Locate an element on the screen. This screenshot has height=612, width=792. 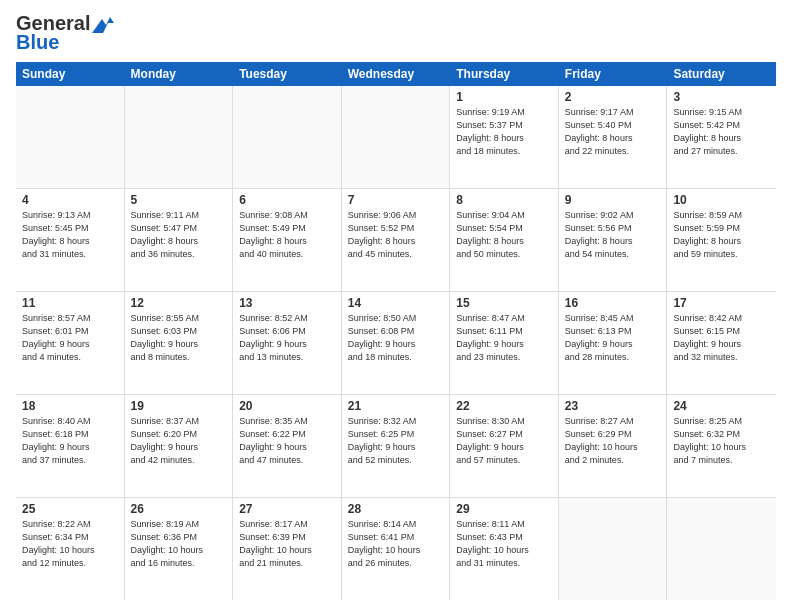
cell-info: Sunrise: 8:37 AM Sunset: 6:20 PM Dayligh… is located at coordinates (179, 441).